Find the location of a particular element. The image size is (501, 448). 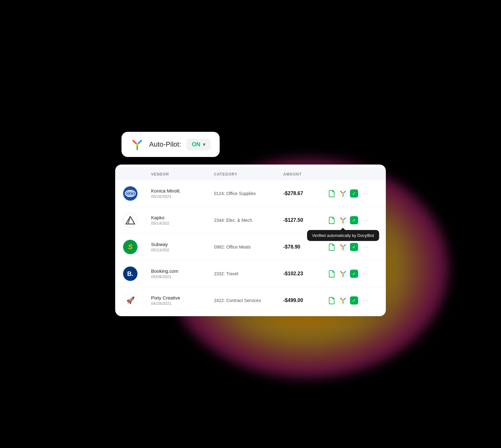

vendor-logo-booking: B. is located at coordinates (130, 274).